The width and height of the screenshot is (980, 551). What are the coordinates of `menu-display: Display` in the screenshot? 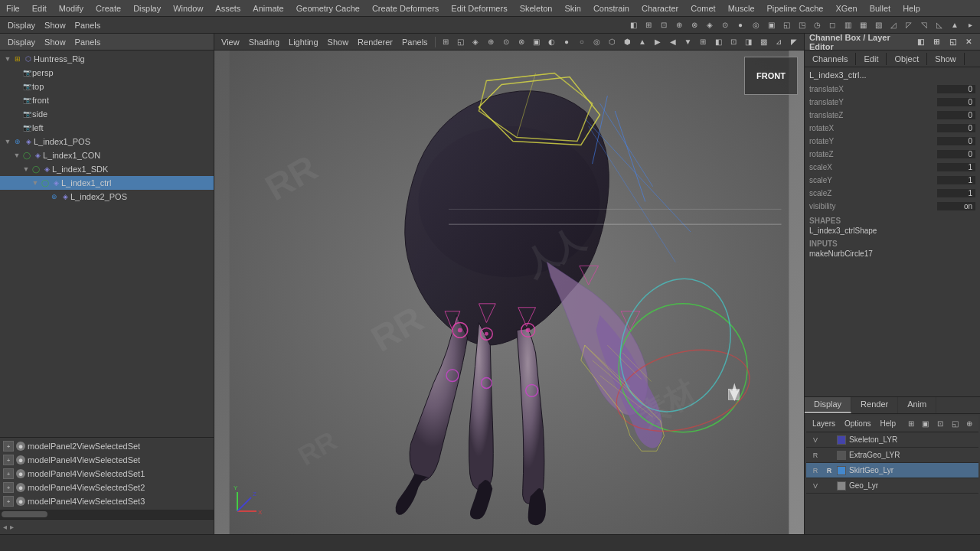 It's located at (147, 8).